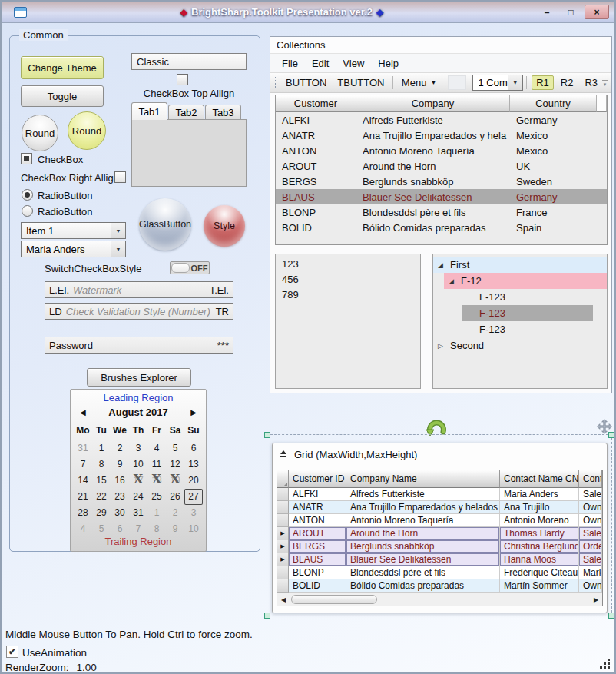  I want to click on tree-item-first: ◢First, so click(520, 264).